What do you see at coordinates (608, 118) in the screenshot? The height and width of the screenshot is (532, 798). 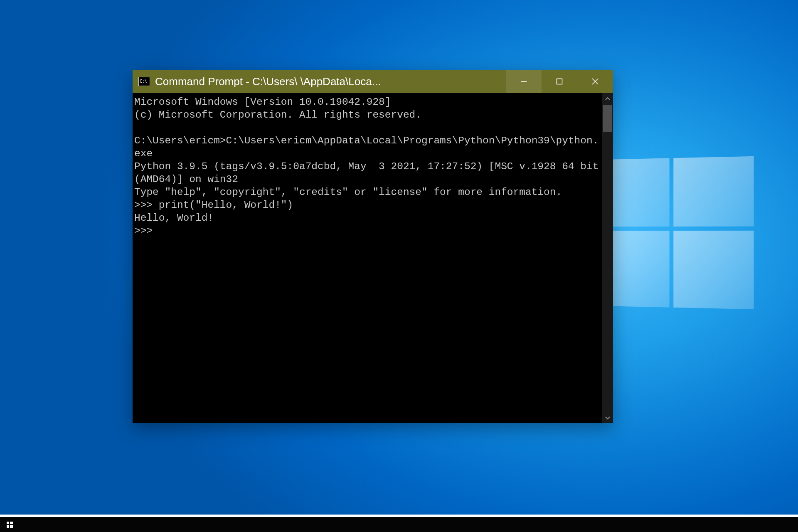 I see `scroll-thumb` at bounding box center [608, 118].